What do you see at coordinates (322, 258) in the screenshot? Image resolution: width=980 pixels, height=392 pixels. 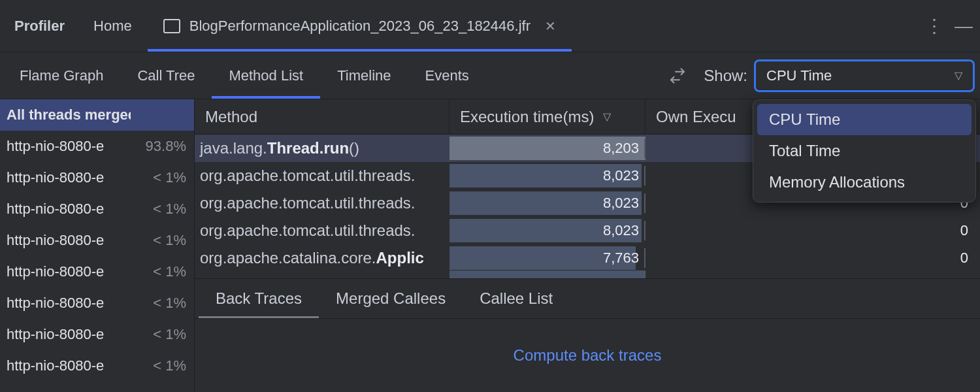 I see `cell-method: org.apache.catalina.core.Applic` at bounding box center [322, 258].